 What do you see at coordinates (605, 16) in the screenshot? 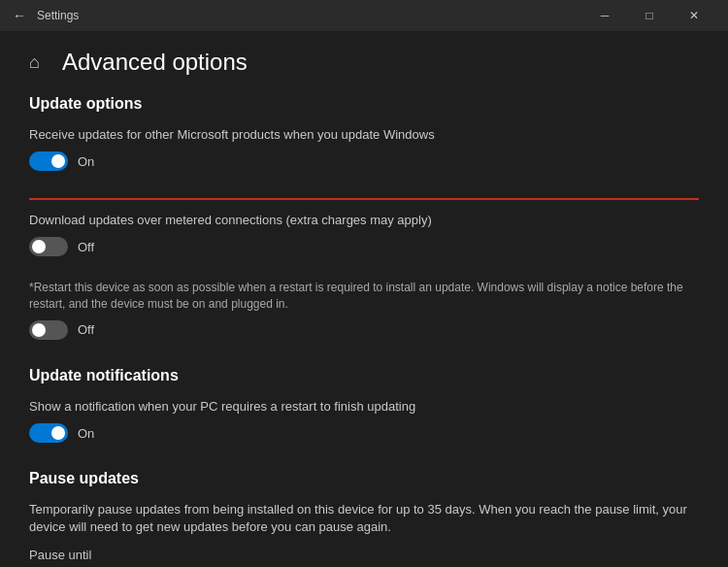
I see `minimize-button: ─` at bounding box center [605, 16].